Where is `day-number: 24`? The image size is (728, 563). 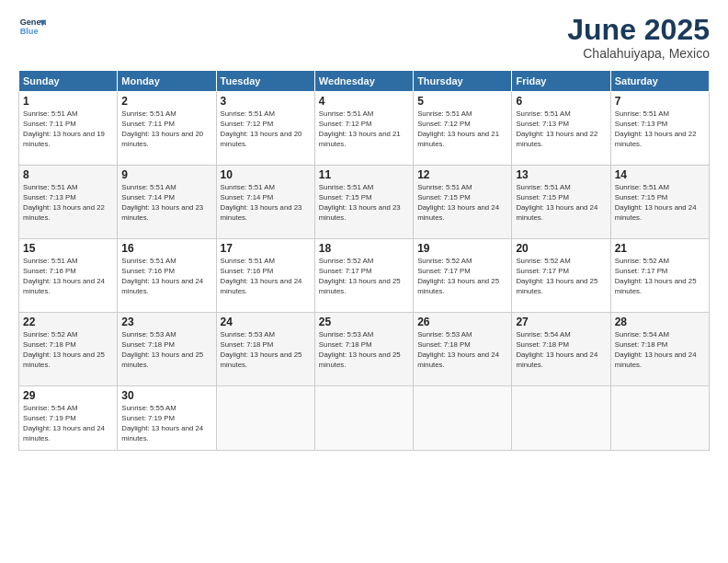
day-number: 24 is located at coordinates (266, 322).